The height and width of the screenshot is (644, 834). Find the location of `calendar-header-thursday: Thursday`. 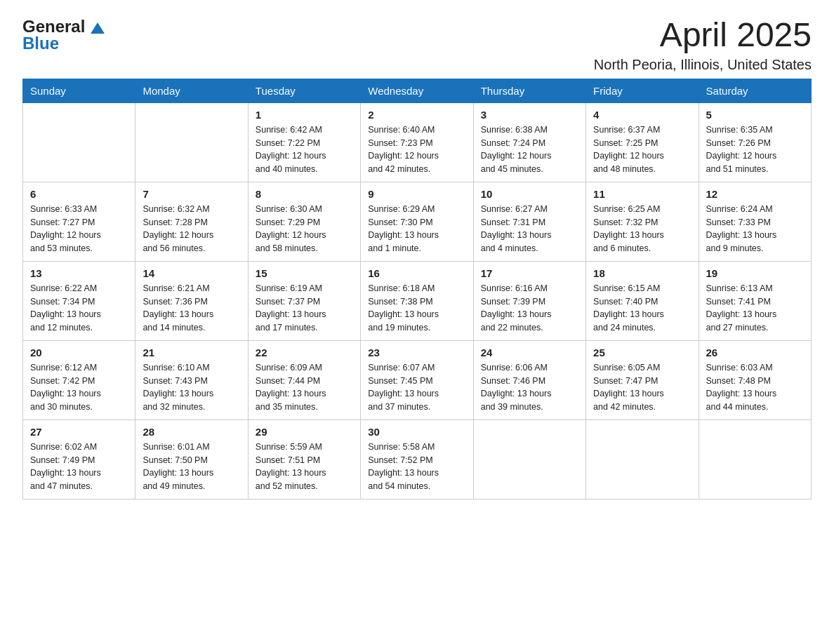

calendar-header-thursday: Thursday is located at coordinates (529, 90).